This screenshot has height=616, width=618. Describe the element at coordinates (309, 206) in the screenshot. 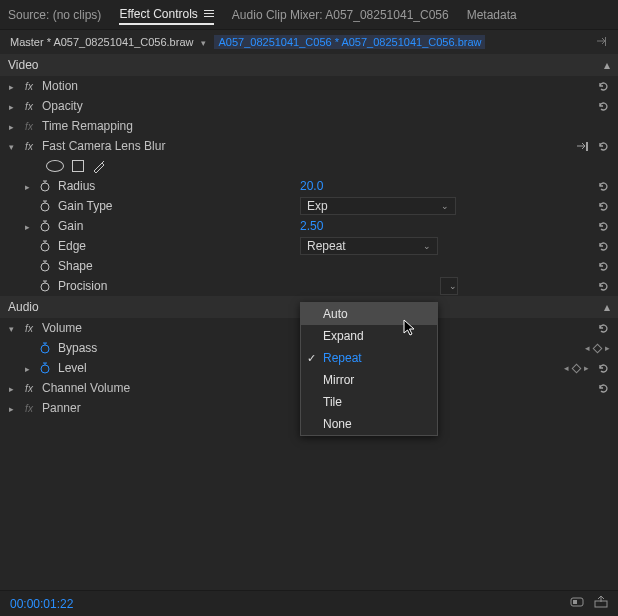

I see `param-gain-type-row: Gain Type Exp ⌄` at that location.